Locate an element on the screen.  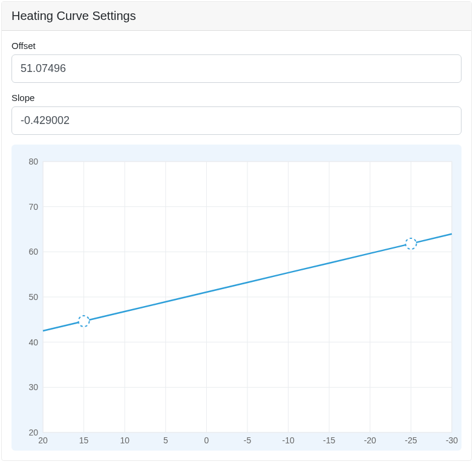
y-tick-label: 50 is located at coordinates (33, 297).